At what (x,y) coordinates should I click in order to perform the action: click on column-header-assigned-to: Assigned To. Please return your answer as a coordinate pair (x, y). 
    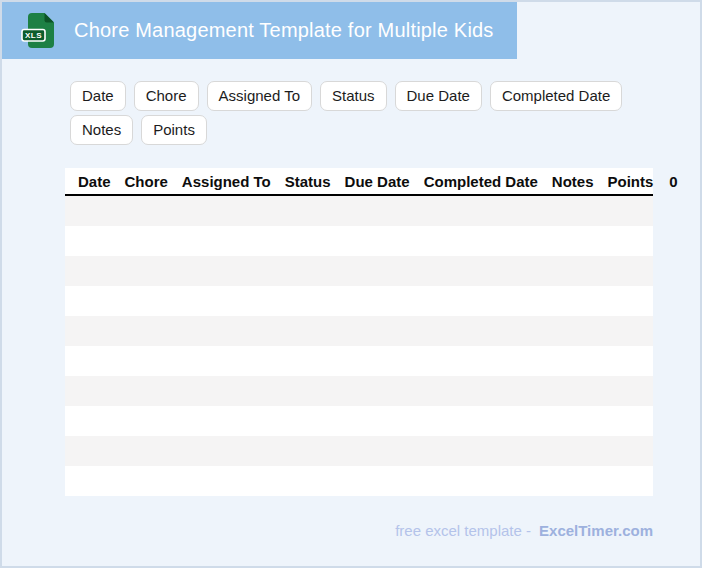
    Looking at the image, I should click on (226, 182).